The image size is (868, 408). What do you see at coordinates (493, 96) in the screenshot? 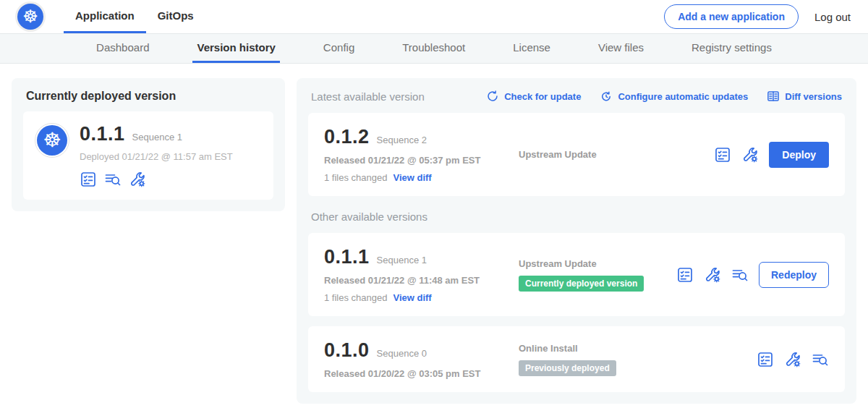
I see `refresh-icon` at bounding box center [493, 96].